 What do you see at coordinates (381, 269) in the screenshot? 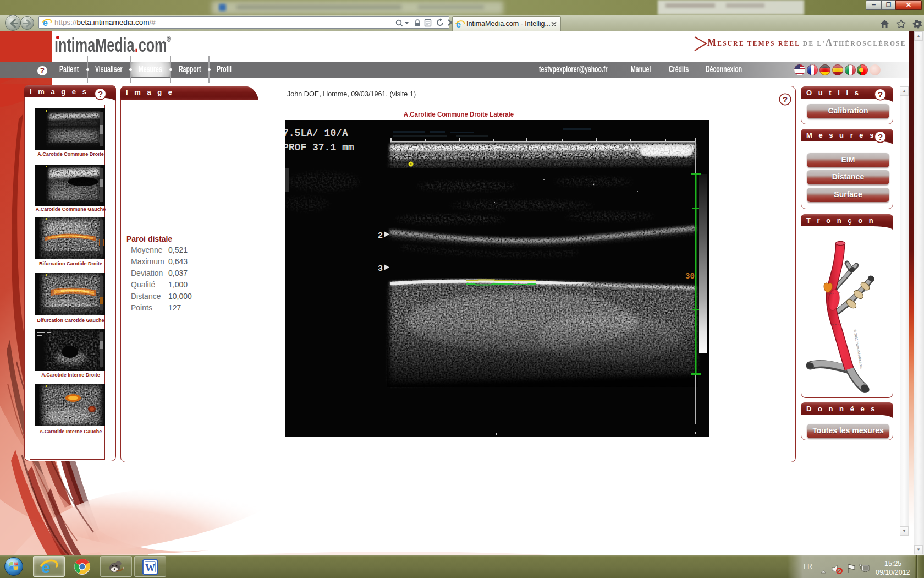
I see `svg-text: 3` at bounding box center [381, 269].